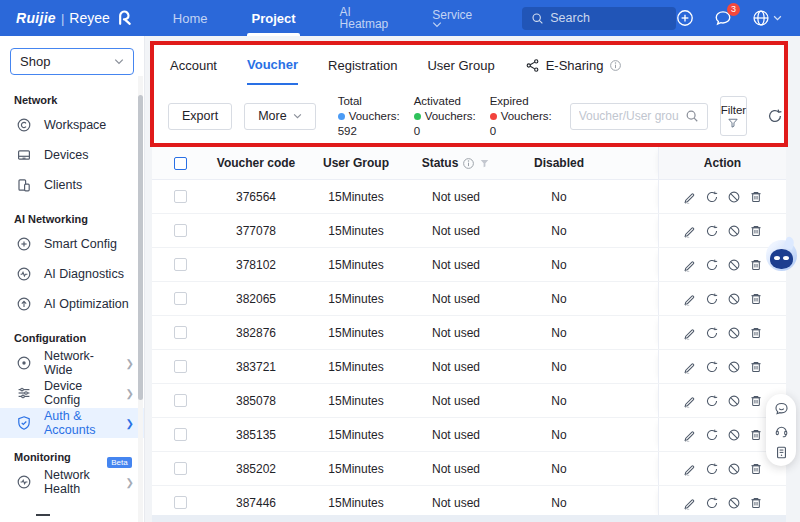 This screenshot has width=800, height=522. What do you see at coordinates (452, 18) in the screenshot?
I see `nav-service: Service` at bounding box center [452, 18].